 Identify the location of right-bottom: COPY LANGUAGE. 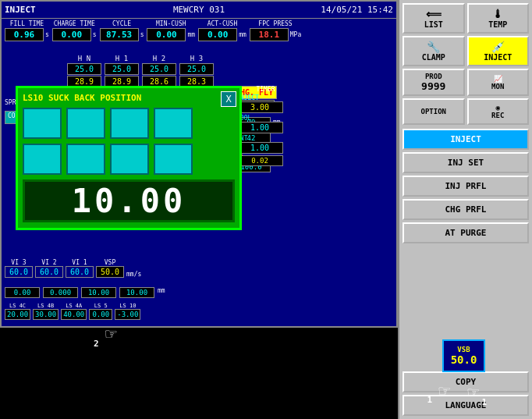
(466, 393).